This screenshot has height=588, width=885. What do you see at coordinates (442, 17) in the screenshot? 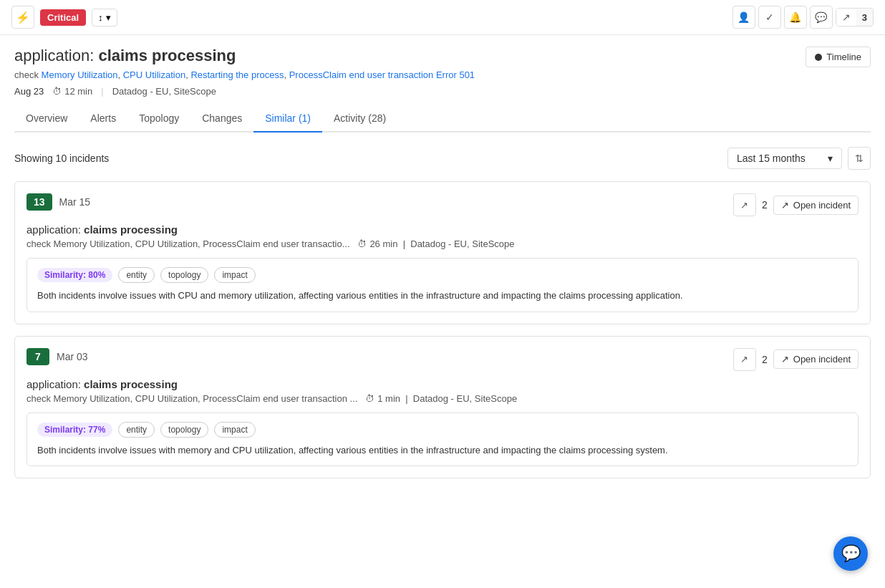
I see `top-bar: ⚡ Critical ↕ ▾ 👤 ✓ 🔔 💬 ↗ 3` at bounding box center [442, 17].